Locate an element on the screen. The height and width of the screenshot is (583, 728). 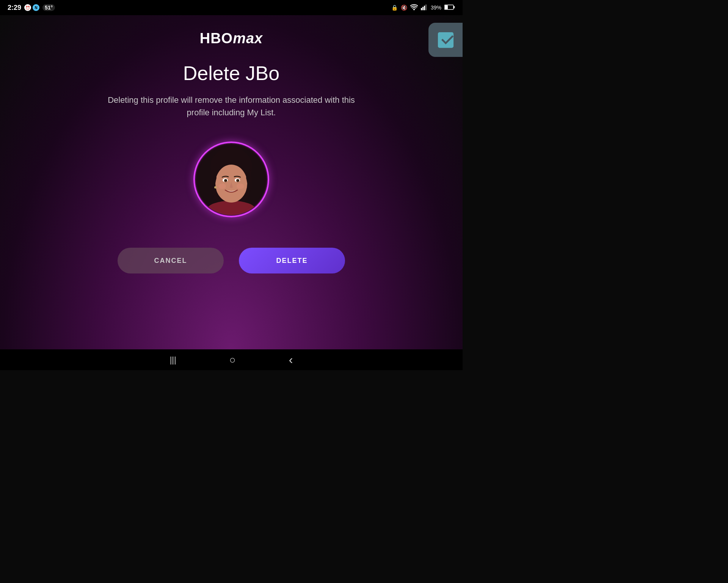
battery-display: 39% is located at coordinates (436, 8).